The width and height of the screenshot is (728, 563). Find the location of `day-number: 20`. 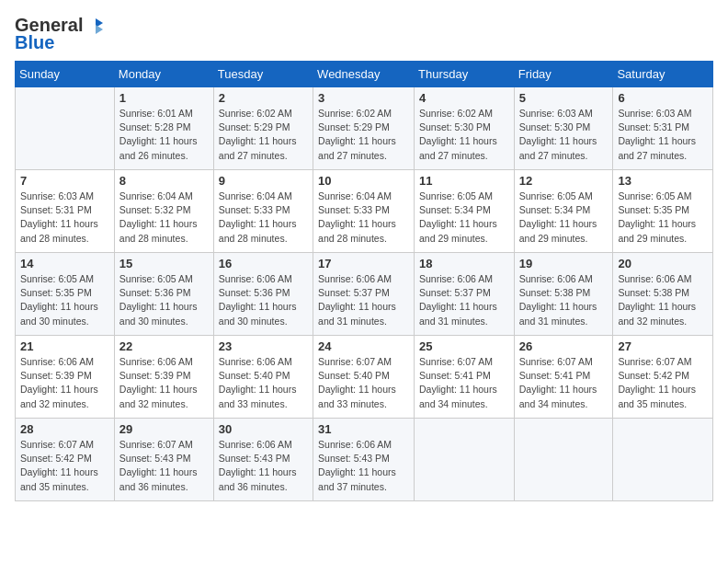

day-number: 20 is located at coordinates (663, 263).